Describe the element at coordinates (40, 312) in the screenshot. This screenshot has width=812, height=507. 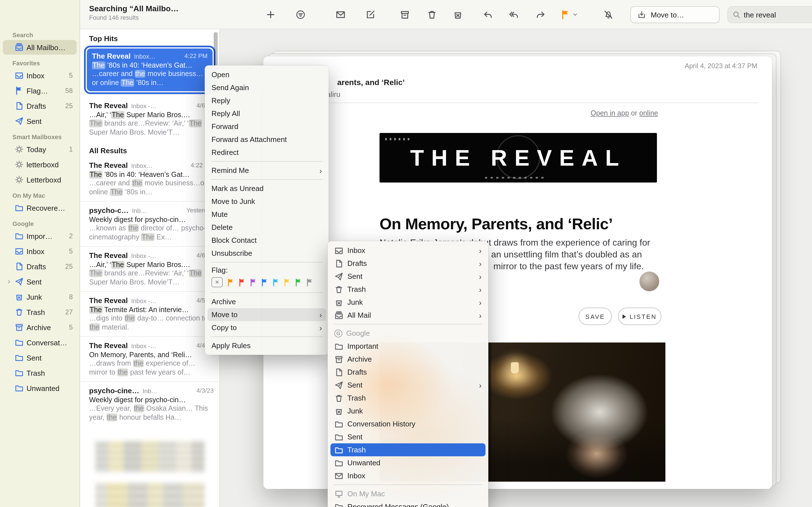
I see `sidebar-item-google-trash: Trash27` at that location.